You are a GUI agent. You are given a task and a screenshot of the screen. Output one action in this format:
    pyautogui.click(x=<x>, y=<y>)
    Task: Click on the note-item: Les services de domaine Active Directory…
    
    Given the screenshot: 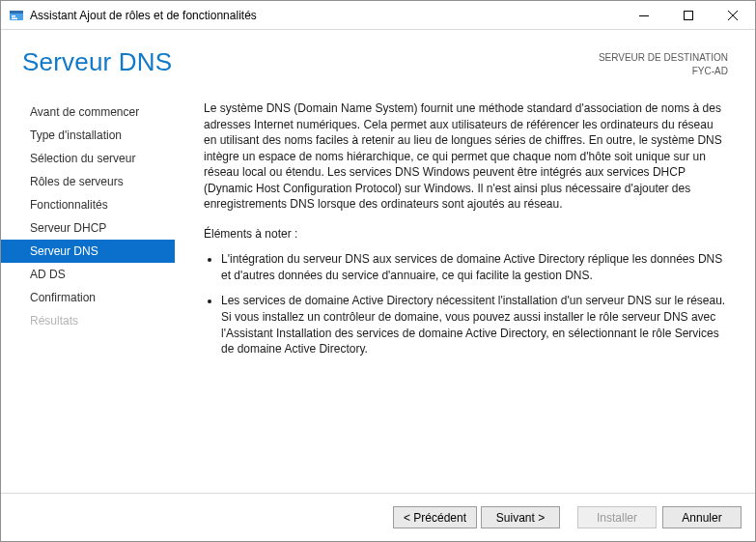 What is the action you would take?
    pyautogui.click(x=475, y=325)
    